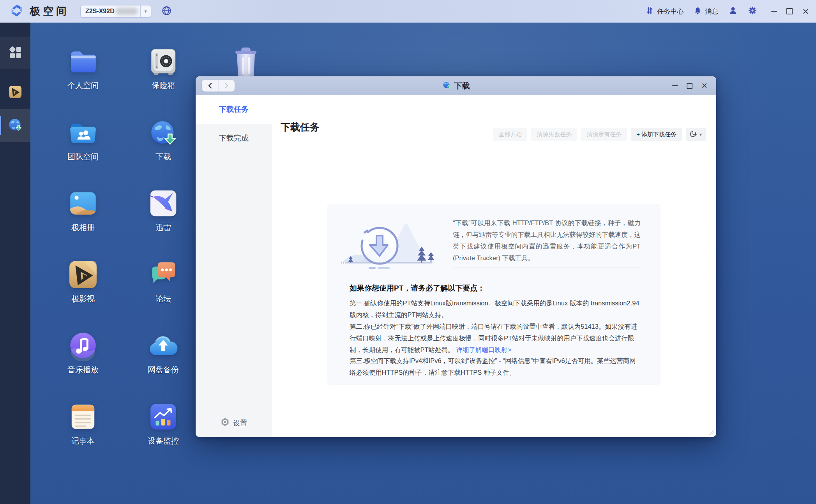  What do you see at coordinates (15, 125) in the screenshot?
I see `sidebar-item-download` at bounding box center [15, 125].